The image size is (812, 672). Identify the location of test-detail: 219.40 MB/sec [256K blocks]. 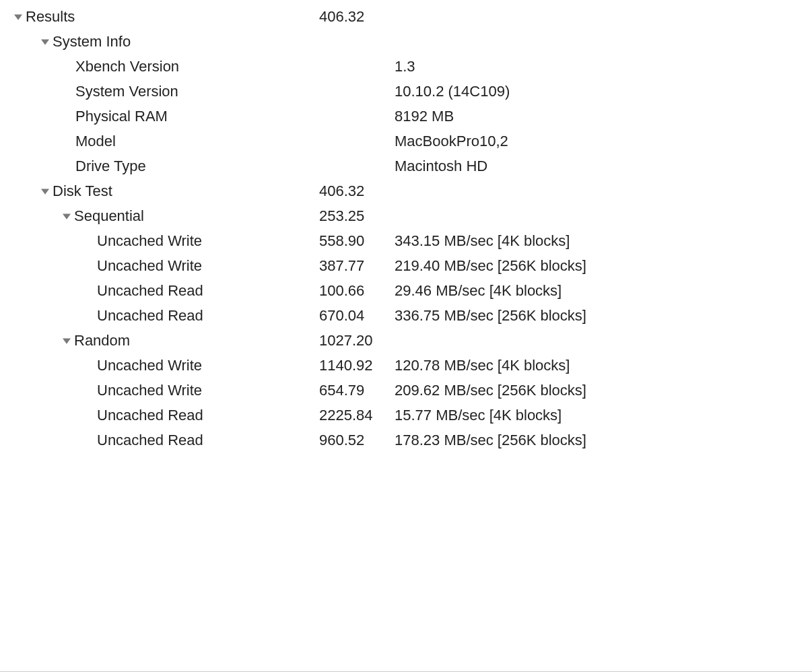
(490, 266).